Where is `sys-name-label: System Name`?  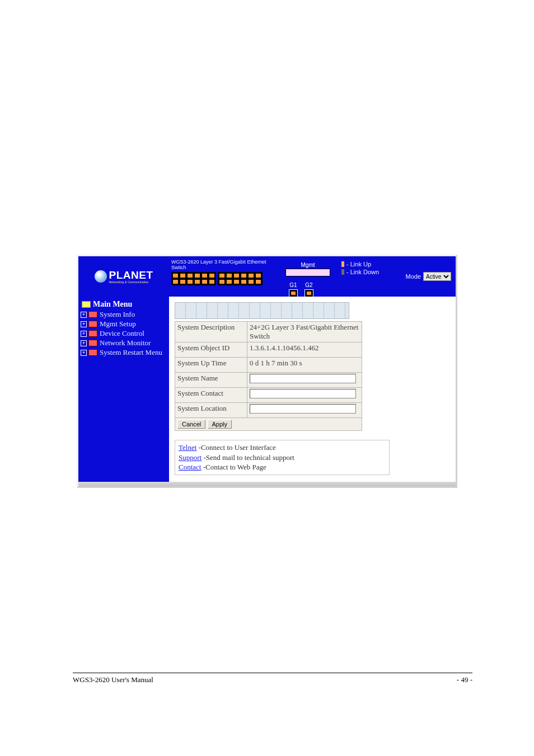
sys-name-label: System Name is located at coordinates (212, 381).